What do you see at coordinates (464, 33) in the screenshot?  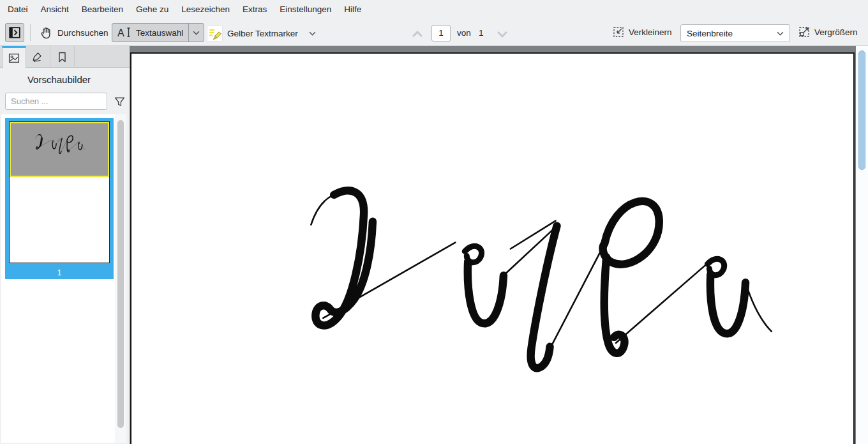 I see `page-of-label: von` at bounding box center [464, 33].